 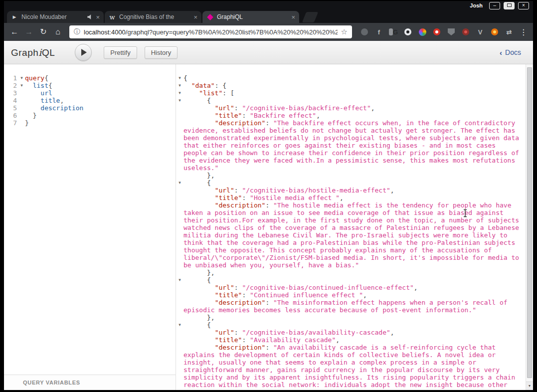 I want to click on query-line: 2▾ list{, so click(x=90, y=86).